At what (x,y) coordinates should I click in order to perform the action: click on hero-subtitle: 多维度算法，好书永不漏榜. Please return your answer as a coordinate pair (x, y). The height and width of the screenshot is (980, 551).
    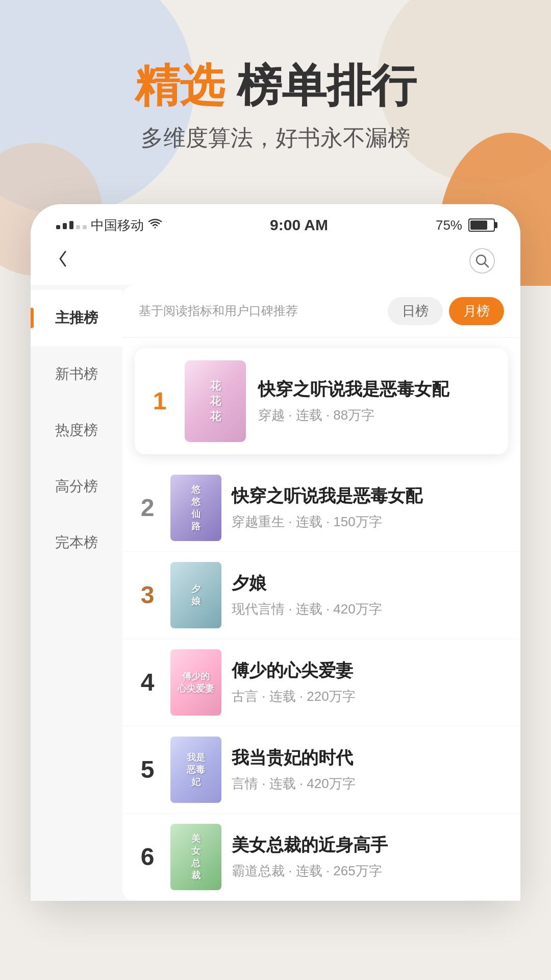
    Looking at the image, I should click on (276, 138).